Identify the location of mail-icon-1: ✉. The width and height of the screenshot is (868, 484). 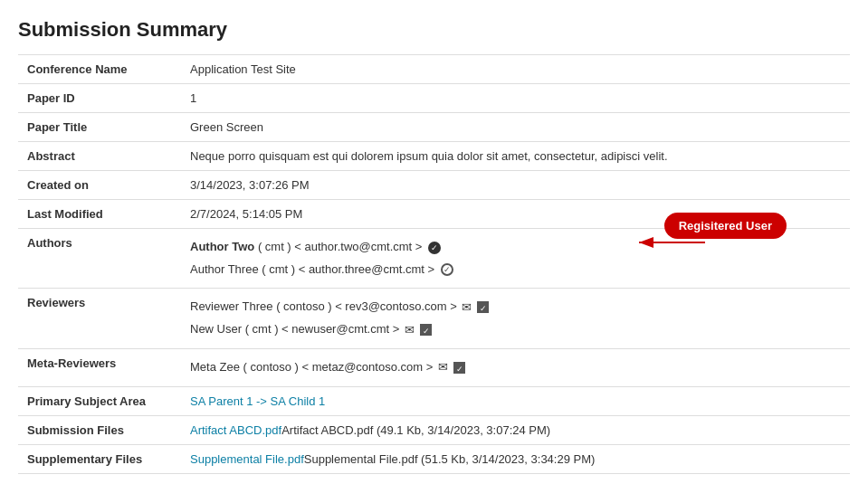
(467, 308).